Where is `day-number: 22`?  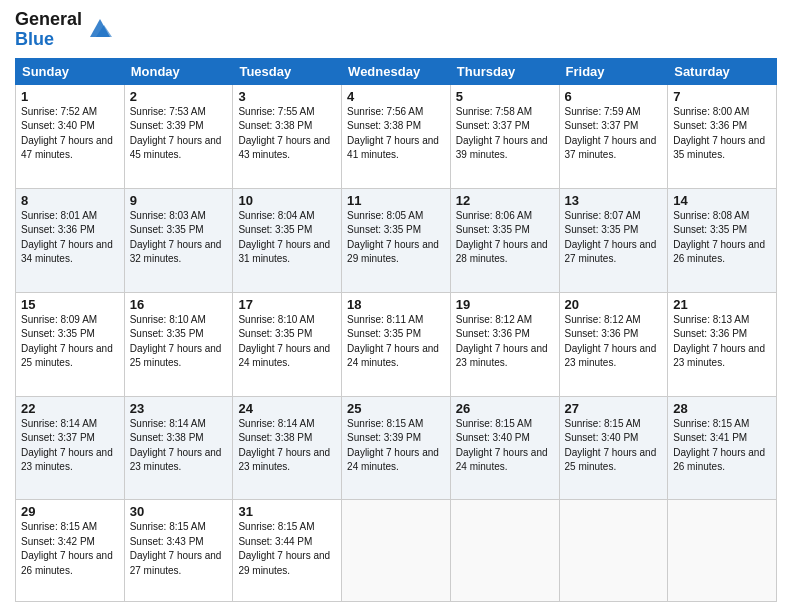
day-number: 22 is located at coordinates (70, 408).